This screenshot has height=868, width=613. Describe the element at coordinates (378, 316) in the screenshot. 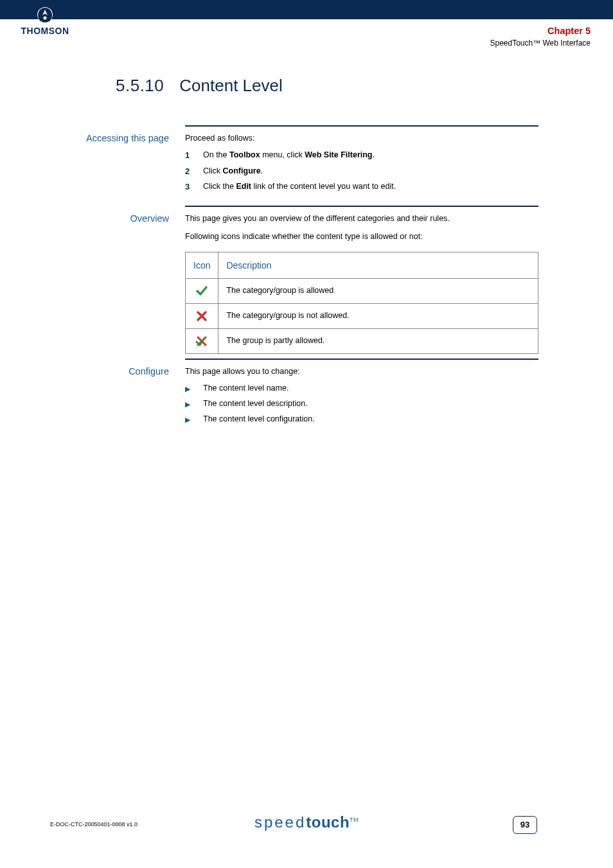

I see `table-cell-desc: The category/group is not allowed.` at that location.